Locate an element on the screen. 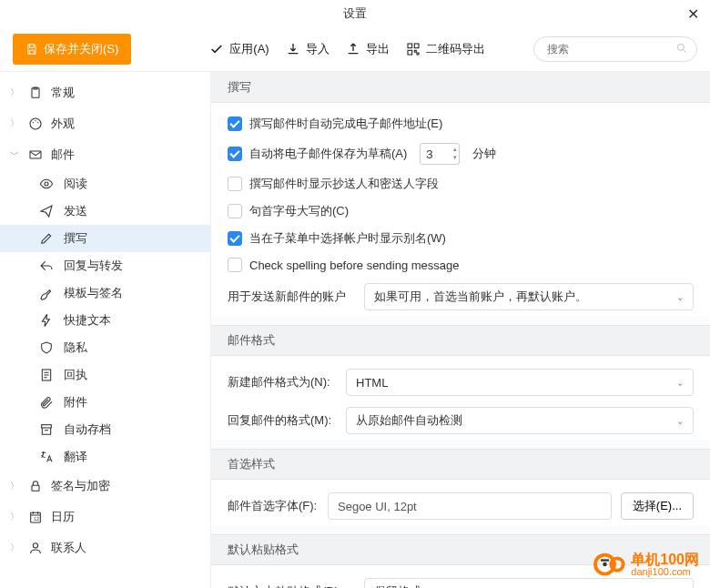 The image size is (710, 588). search-input is located at coordinates (615, 49).